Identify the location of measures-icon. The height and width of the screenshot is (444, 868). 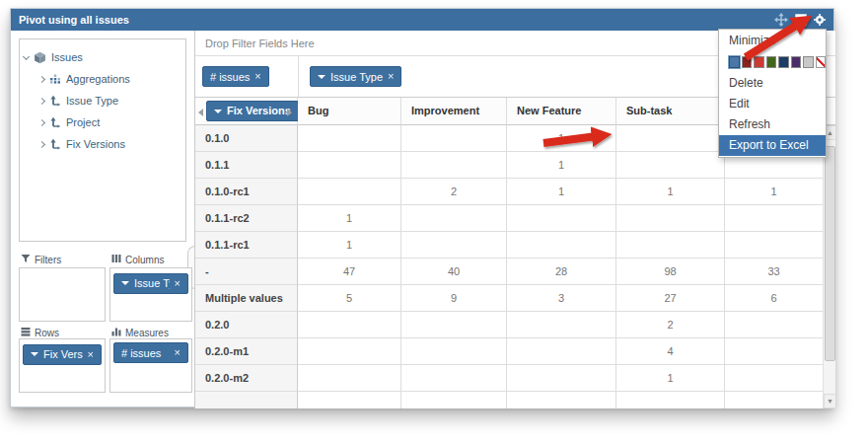
(116, 333).